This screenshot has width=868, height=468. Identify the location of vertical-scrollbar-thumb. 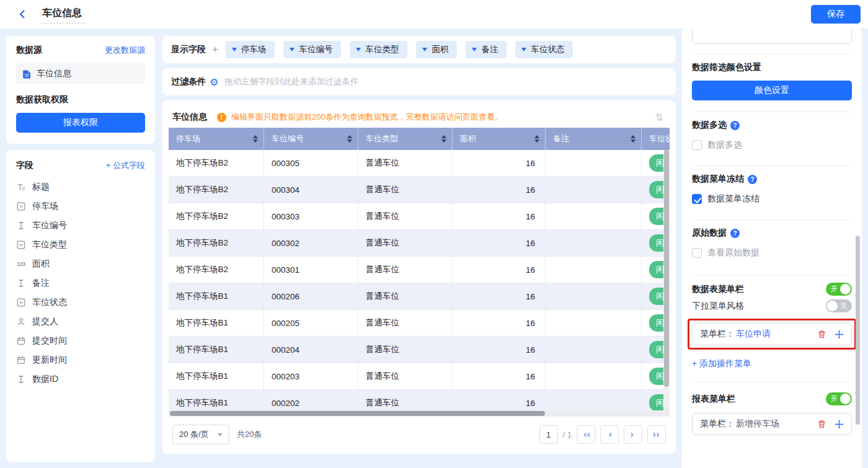
(666, 268).